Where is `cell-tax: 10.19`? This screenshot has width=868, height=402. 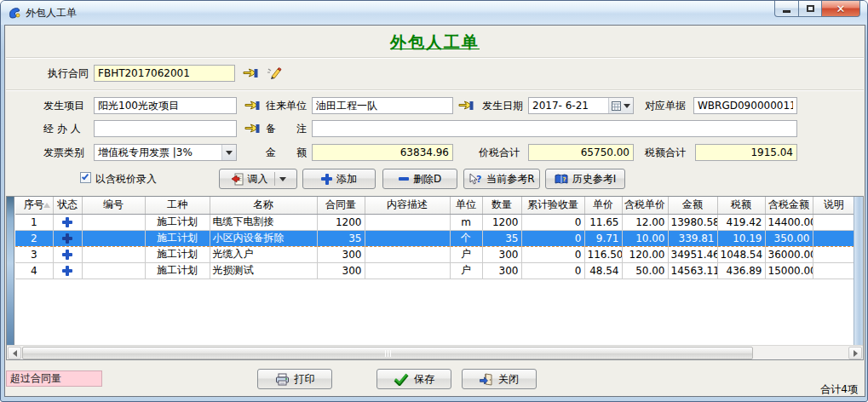
cell-tax: 10.19 is located at coordinates (741, 238).